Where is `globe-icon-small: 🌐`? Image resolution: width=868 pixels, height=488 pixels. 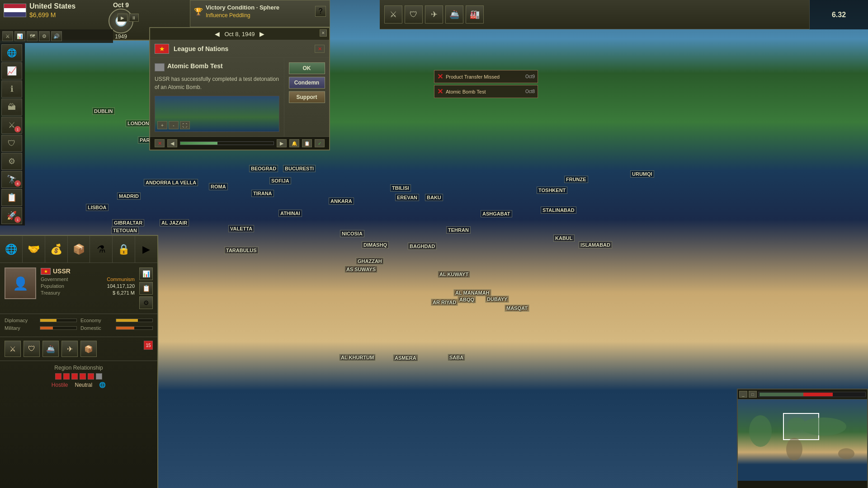 globe-icon-small: 🌐 is located at coordinates (102, 385).